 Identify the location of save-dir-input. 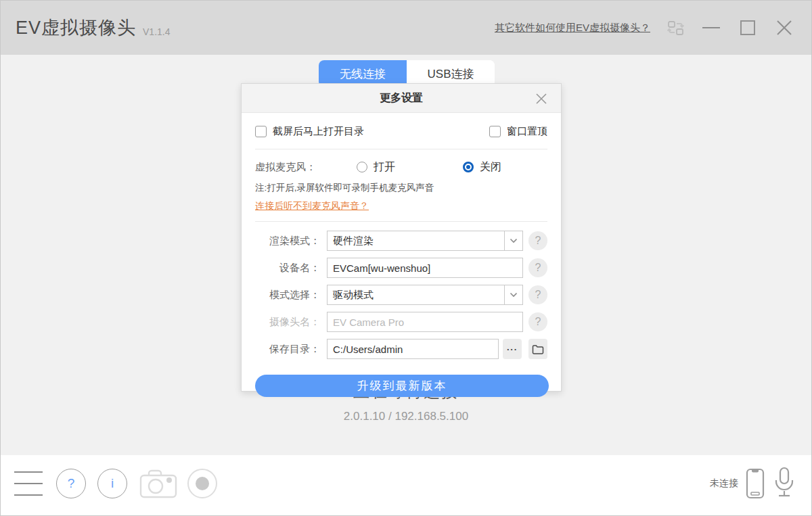
(413, 349).